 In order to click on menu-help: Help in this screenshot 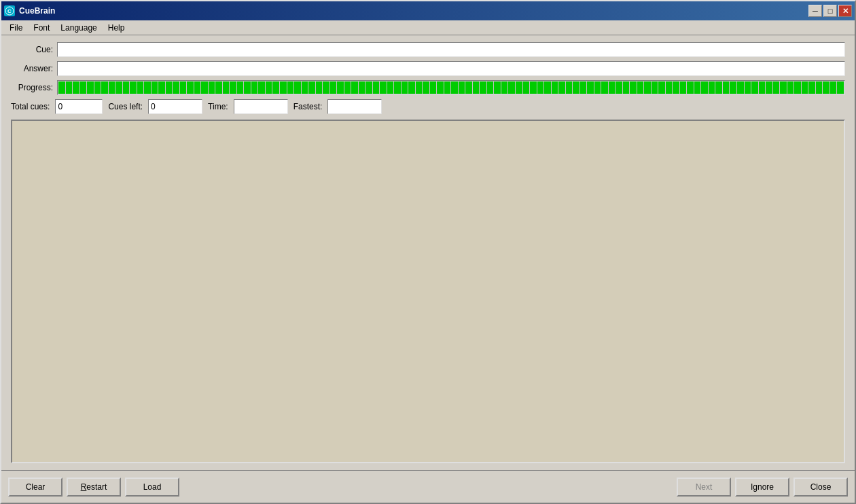, I will do `click(117, 28)`.